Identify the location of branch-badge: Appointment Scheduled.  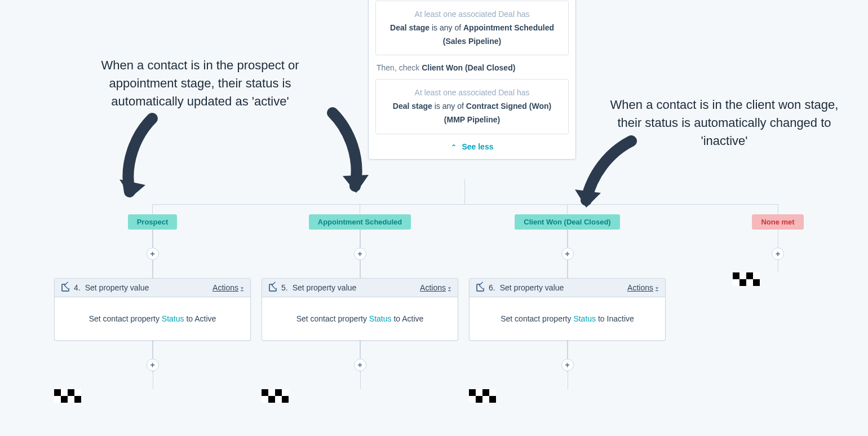
(360, 222).